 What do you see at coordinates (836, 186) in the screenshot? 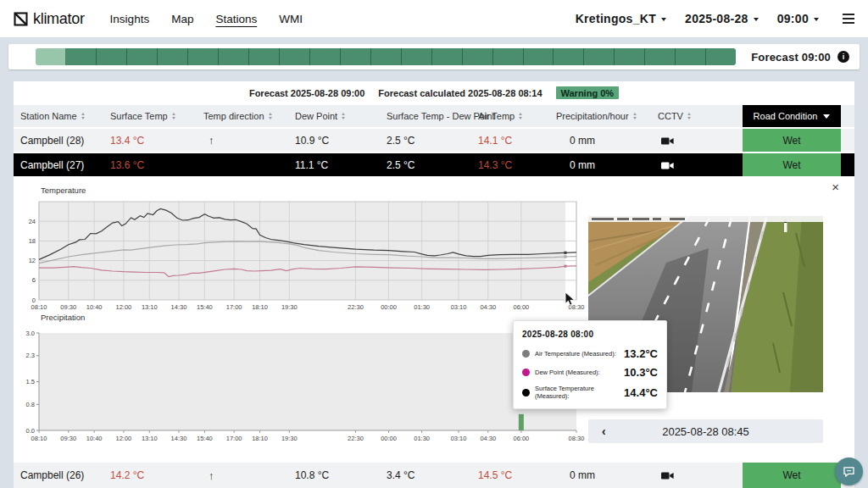
I see `close-icon: ×` at bounding box center [836, 186].